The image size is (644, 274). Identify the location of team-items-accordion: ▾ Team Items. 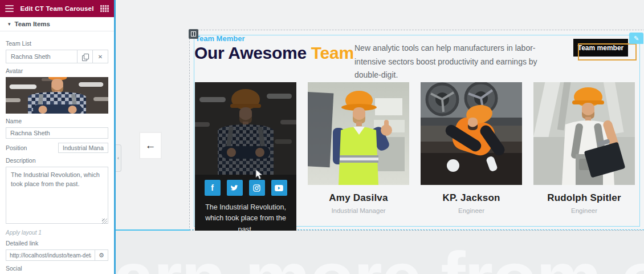
(57, 24).